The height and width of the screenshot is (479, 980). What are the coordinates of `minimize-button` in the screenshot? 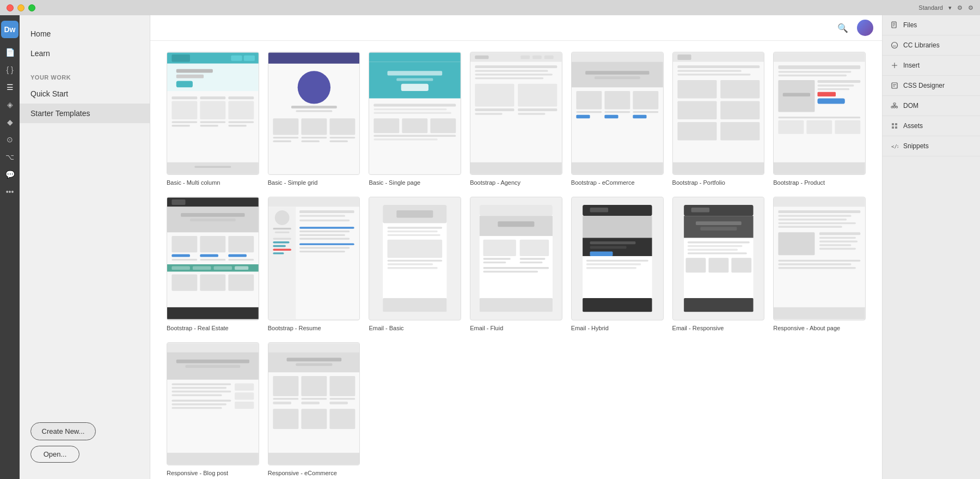 It's located at (21, 8).